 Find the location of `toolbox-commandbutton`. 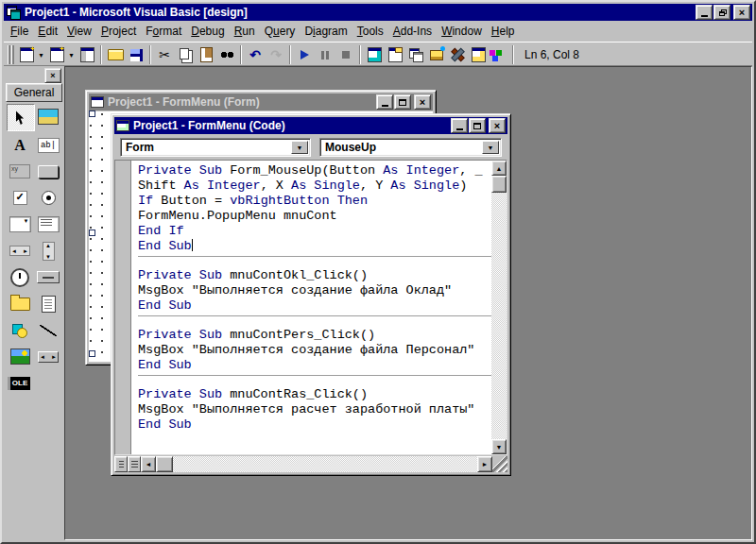

toolbox-commandbutton is located at coordinates (48, 172).